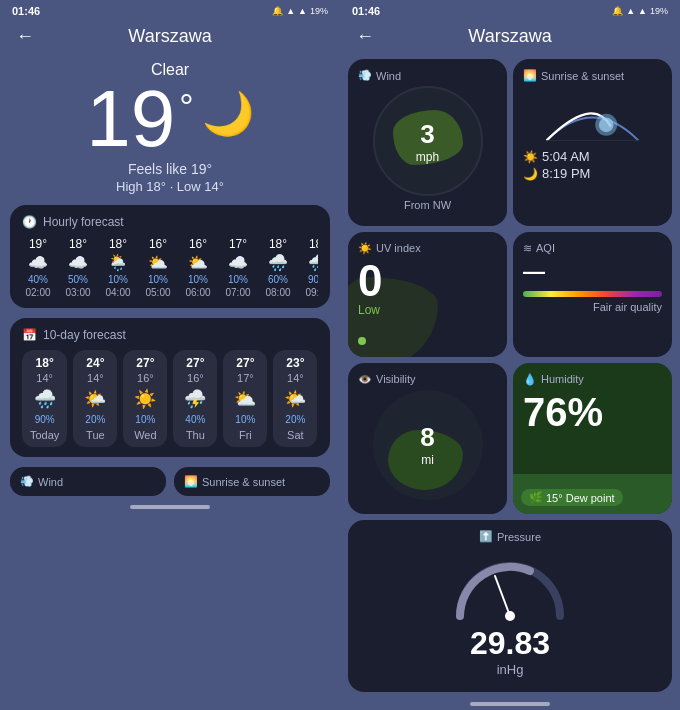  I want to click on hourly-icon: ⛅, so click(158, 262).